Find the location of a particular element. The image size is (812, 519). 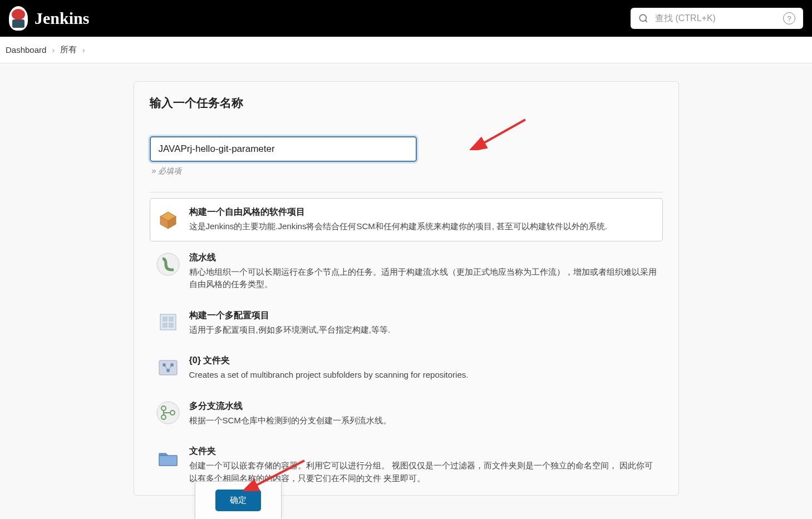

item-name-input is located at coordinates (283, 149).